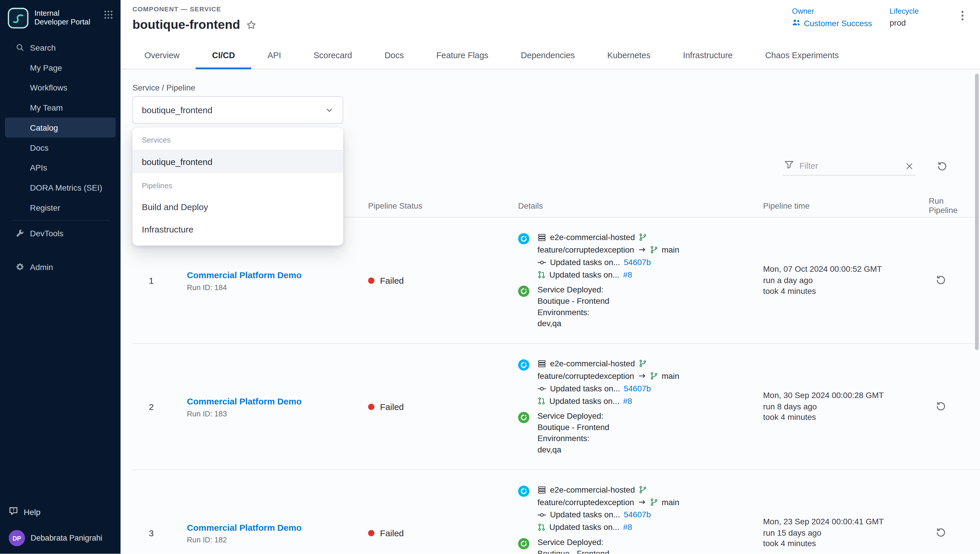 The image size is (980, 554). I want to click on wrench-icon, so click(20, 233).